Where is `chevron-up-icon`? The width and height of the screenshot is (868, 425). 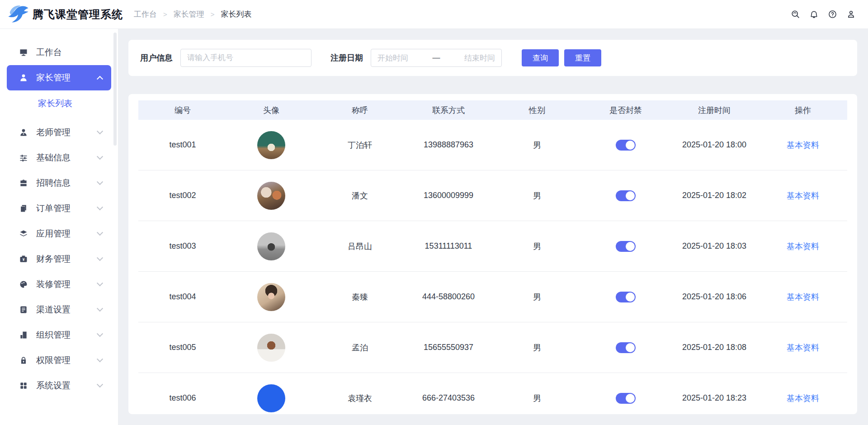 chevron-up-icon is located at coordinates (100, 79).